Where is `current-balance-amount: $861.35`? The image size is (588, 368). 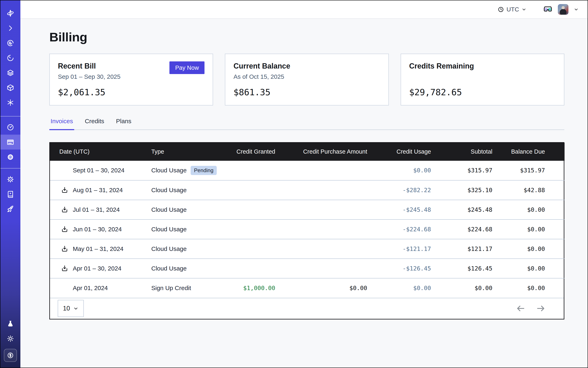
current-balance-amount: $861.35 is located at coordinates (307, 92).